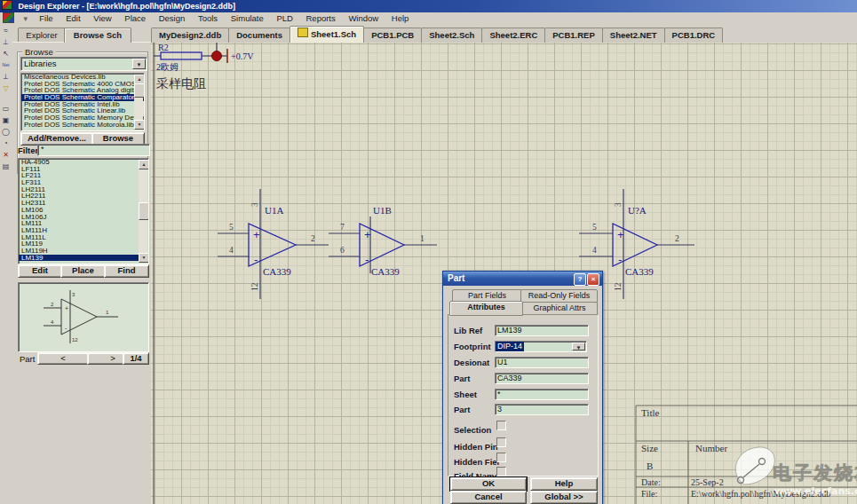 The image size is (857, 504). I want to click on place-button: Place, so click(83, 272).